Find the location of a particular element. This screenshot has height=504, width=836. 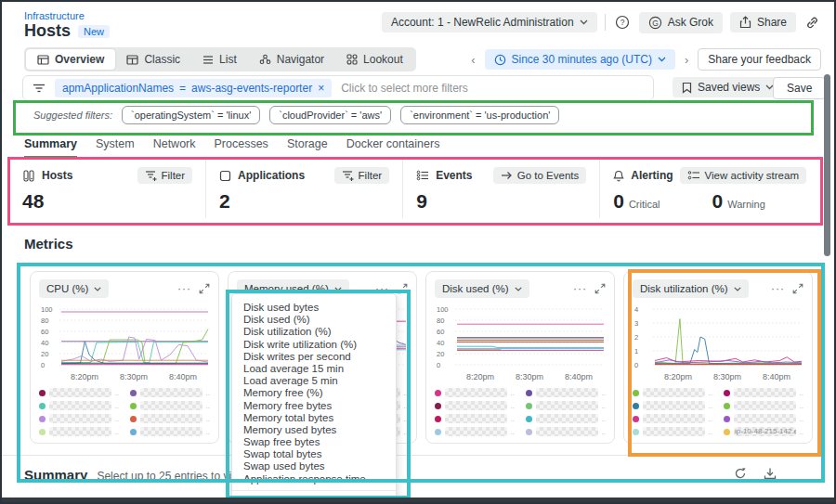

tab-navigator: Navigator is located at coordinates (292, 59).